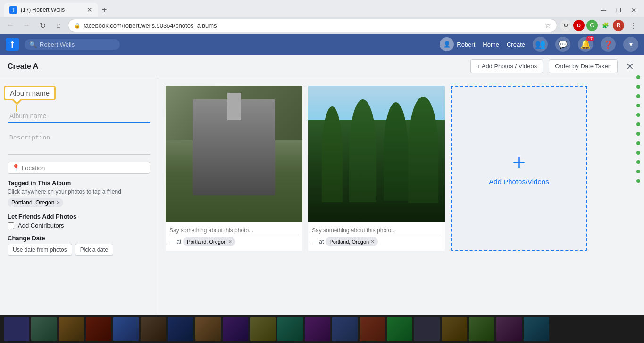 The width and height of the screenshot is (644, 343). Describe the element at coordinates (52, 10) in the screenshot. I see `tab-title: (17) Robert Wells` at that location.